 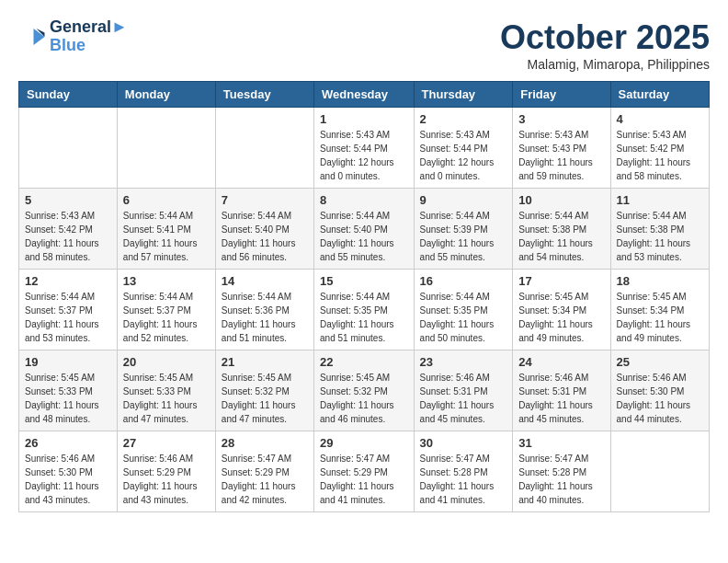 What do you see at coordinates (463, 472) in the screenshot?
I see `calendar-cell: 30Sunrise: 5:47 AMSunset: 5:28 PMDayligh…` at bounding box center [463, 472].